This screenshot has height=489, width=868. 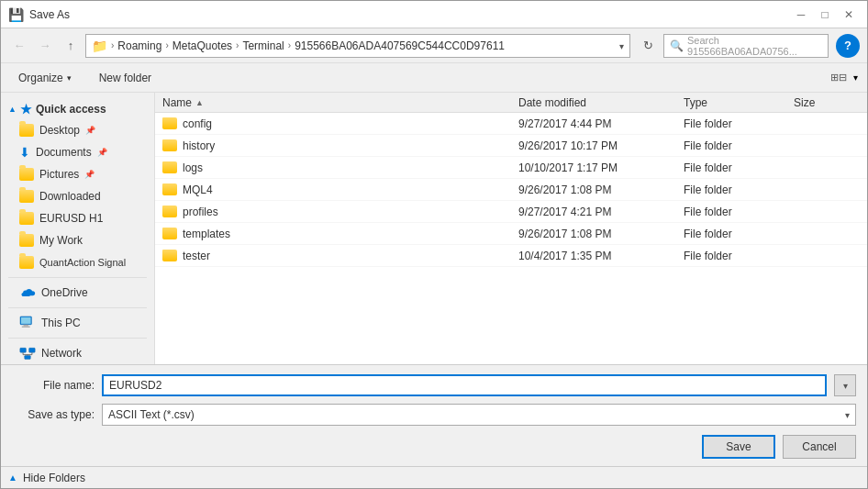 I want to click on table-row: config 9/27/2017 4:44 PM File folder, so click(x=511, y=124).